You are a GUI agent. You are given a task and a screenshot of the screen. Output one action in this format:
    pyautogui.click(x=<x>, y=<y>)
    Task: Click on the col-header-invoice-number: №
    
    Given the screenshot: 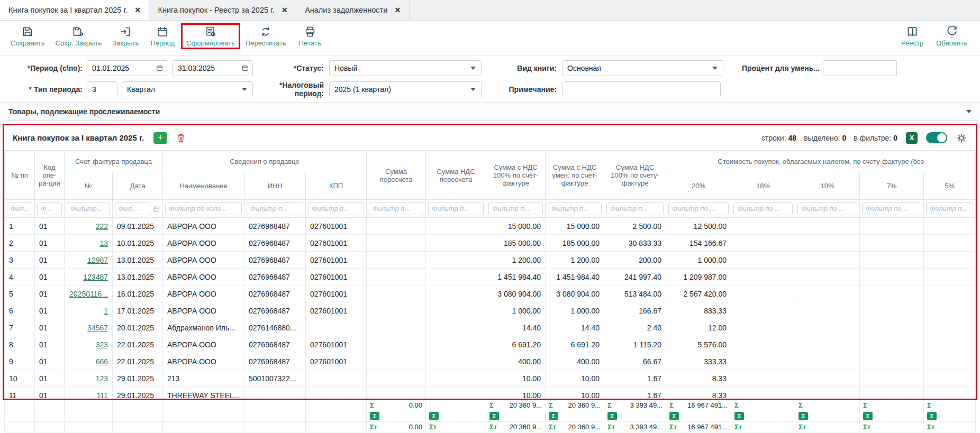 What is the action you would take?
    pyautogui.click(x=89, y=186)
    